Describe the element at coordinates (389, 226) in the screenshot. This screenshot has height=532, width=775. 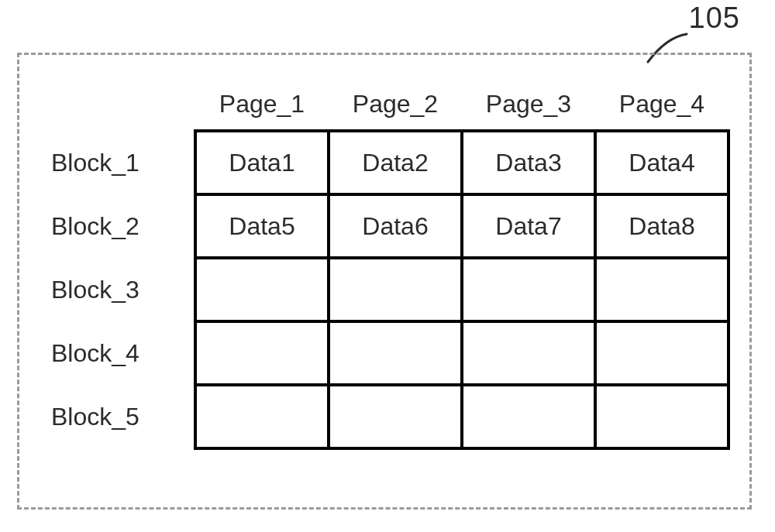
I see `table-row: Block_2 Data5 Data6 Data7 Data8` at that location.